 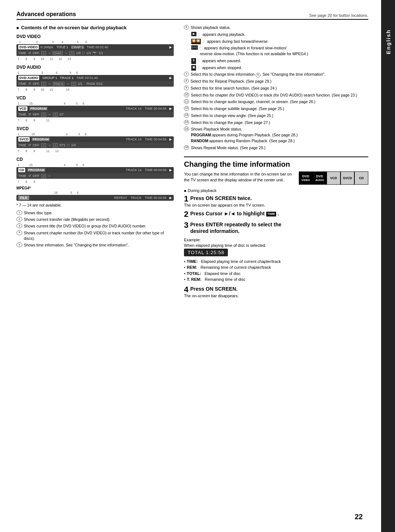 What do you see at coordinates (276, 240) in the screenshot?
I see `example-label: Example:` at bounding box center [276, 240].